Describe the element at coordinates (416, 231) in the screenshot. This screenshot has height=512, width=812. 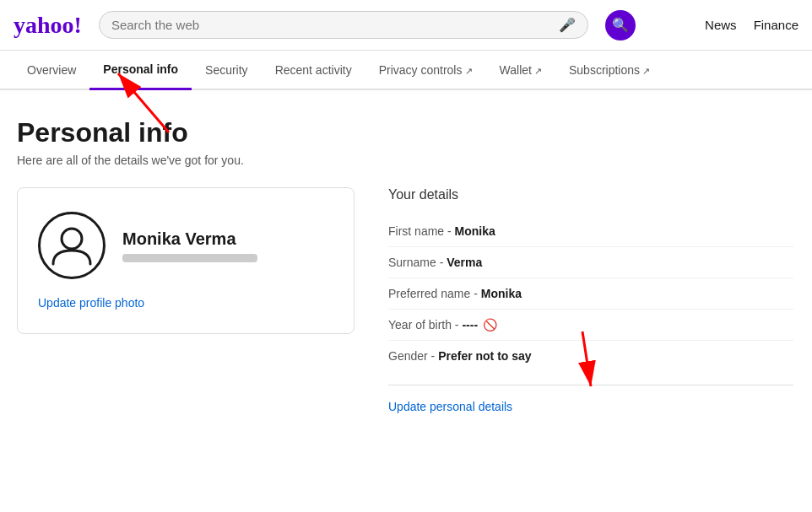
I see `detail-label-firstname: First name` at that location.